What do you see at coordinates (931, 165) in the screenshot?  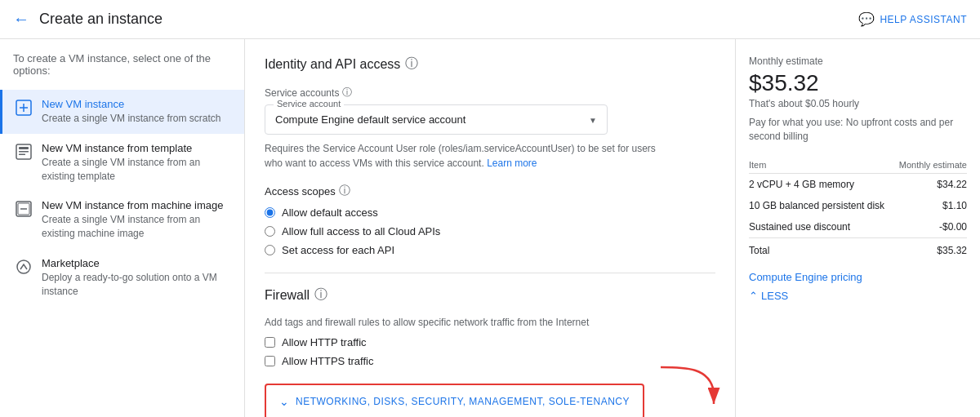 I see `cost-table-header-estimate: Monthly estimate` at bounding box center [931, 165].